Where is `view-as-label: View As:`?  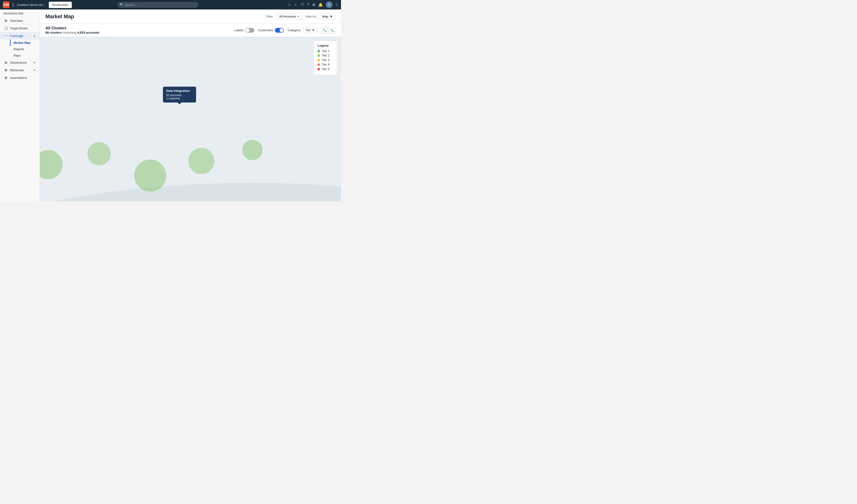 view-as-label: View As: is located at coordinates (311, 16).